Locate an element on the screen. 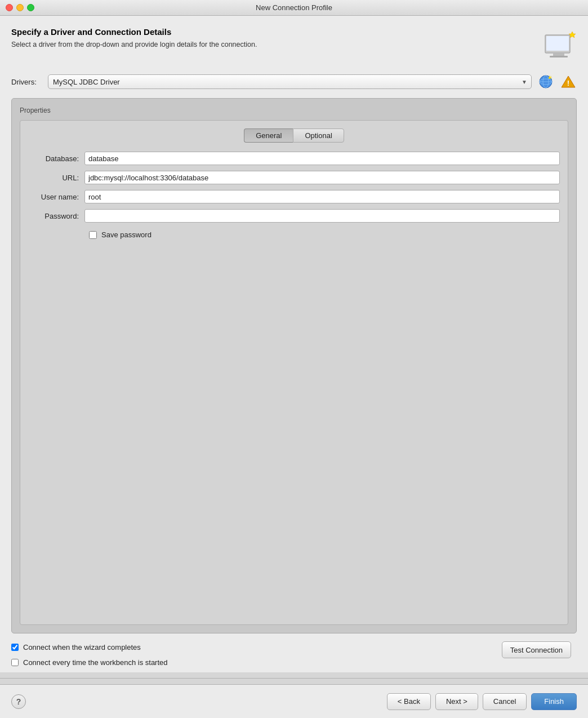 Image resolution: width=588 pixels, height=718 pixels. finish-button: Finish is located at coordinates (554, 702).